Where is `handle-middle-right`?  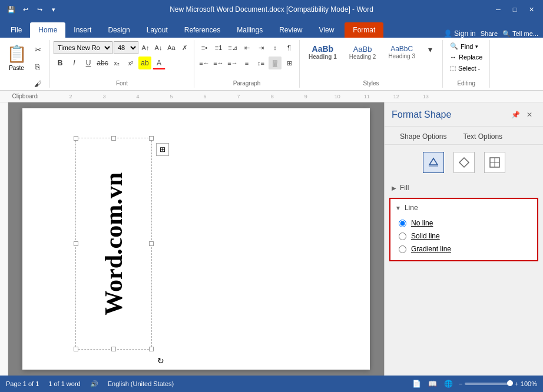 handle-middle-right is located at coordinates (151, 244).